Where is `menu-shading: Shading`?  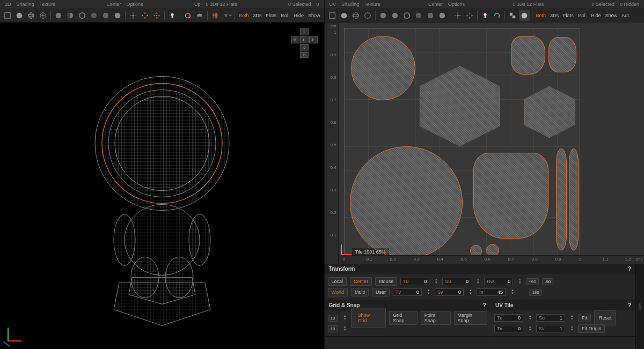
menu-shading: Shading is located at coordinates (26, 4).